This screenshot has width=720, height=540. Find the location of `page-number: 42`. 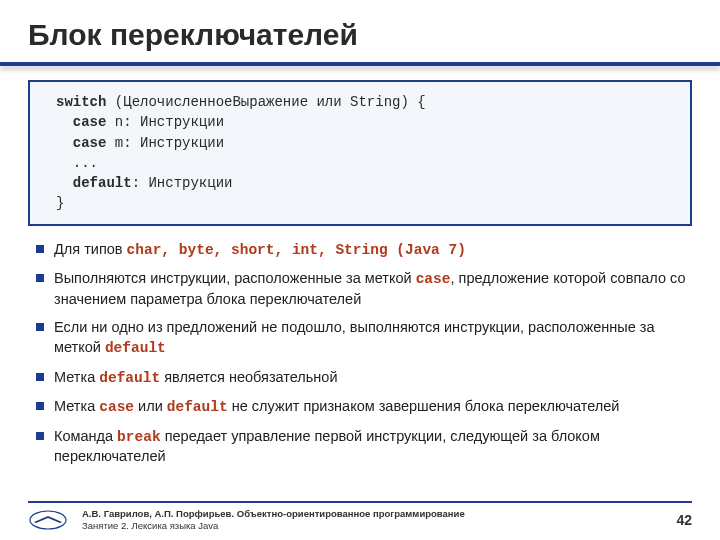

page-number: 42 is located at coordinates (684, 520).